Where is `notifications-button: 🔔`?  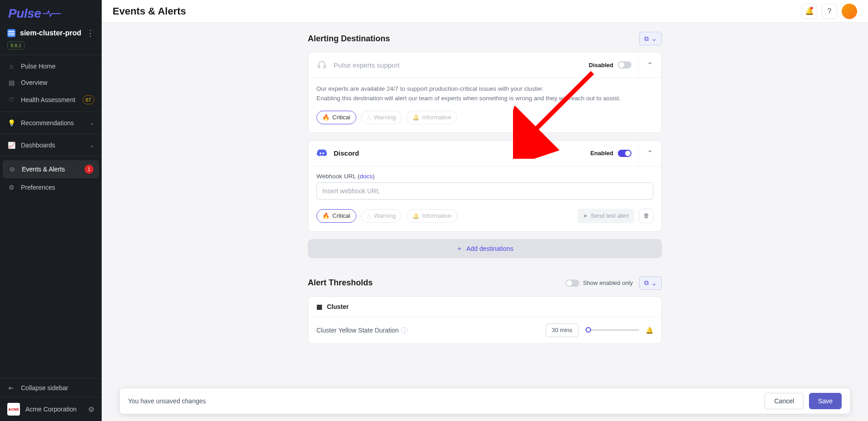 notifications-button: 🔔 is located at coordinates (809, 11).